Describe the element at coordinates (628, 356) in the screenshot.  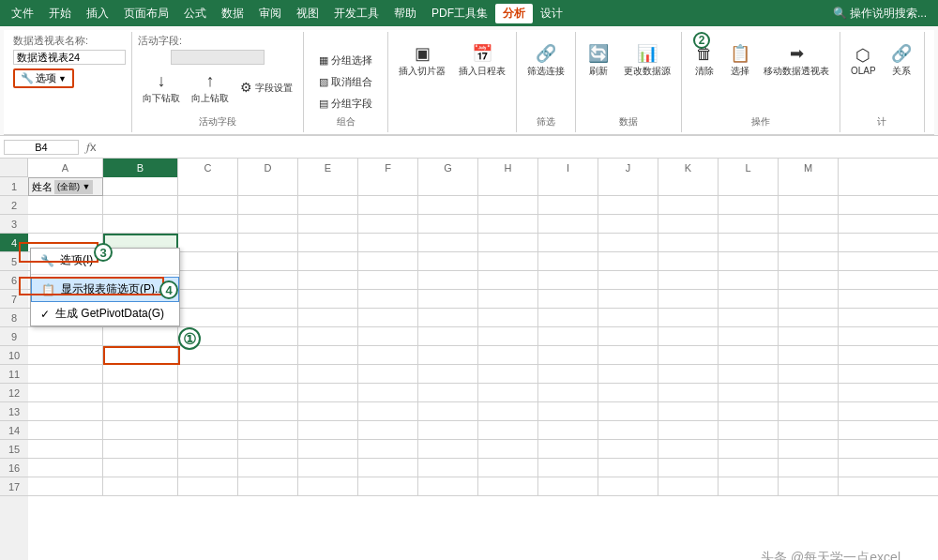
I see `cell-j10` at that location.